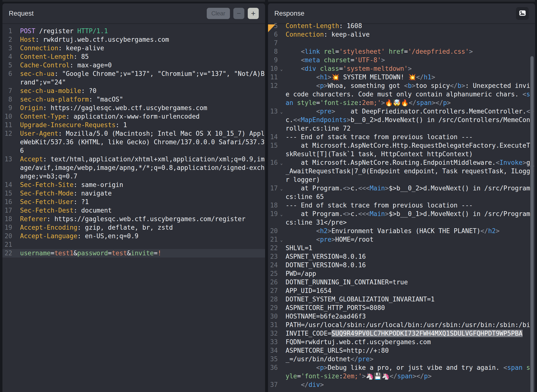  I want to click on code-line: 23ASPNET_VERSION=8.0.16, so click(402, 257).